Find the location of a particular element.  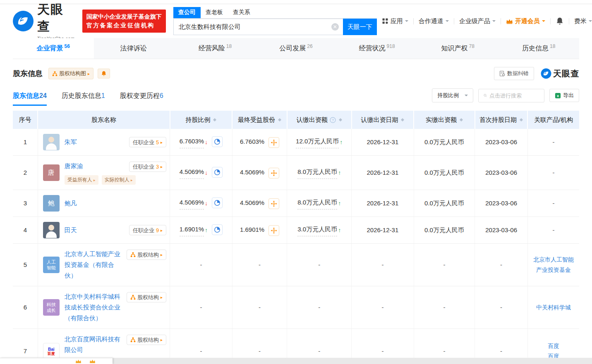

crown-icon is located at coordinates (79, 362).